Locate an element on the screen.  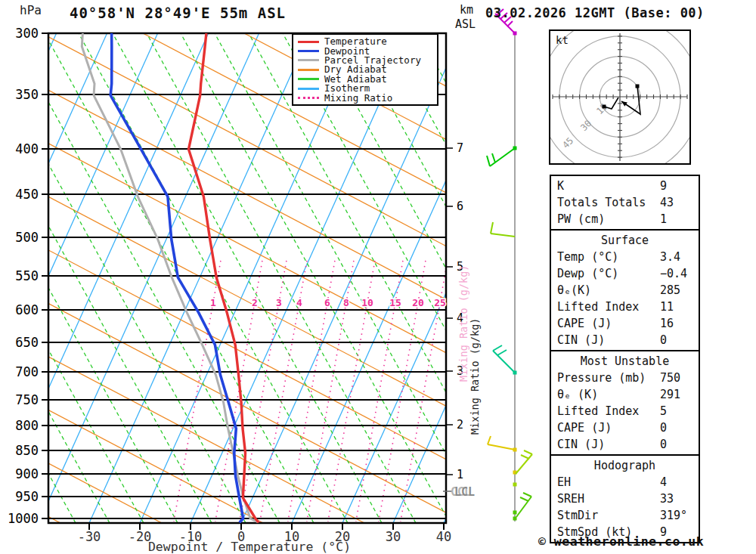
pressure-tick-label: 1000 is located at coordinates (23, 518).